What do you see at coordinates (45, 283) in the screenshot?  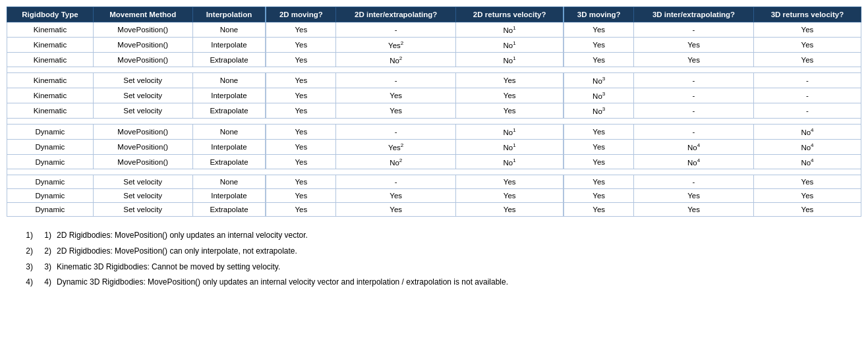 I see `note-number: 4)` at bounding box center [45, 283].